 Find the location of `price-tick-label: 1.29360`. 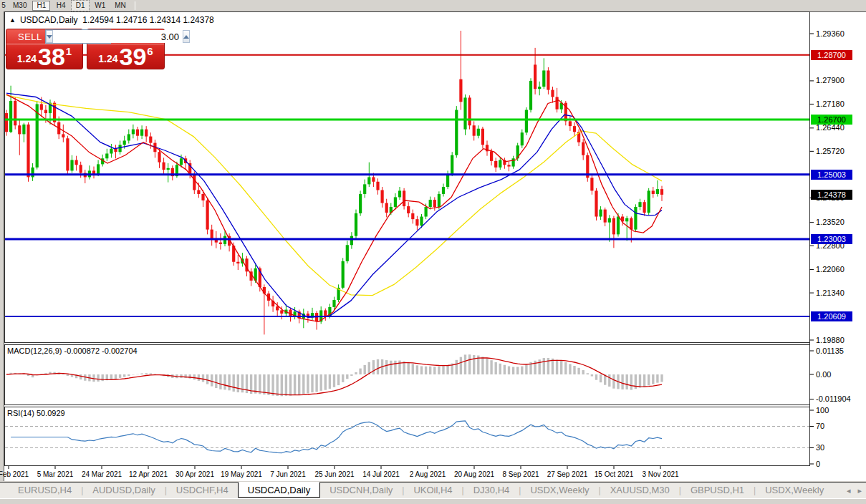

price-tick-label: 1.29360 is located at coordinates (830, 34).